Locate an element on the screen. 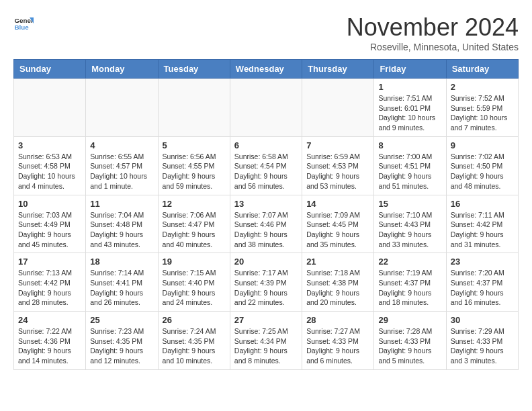  svg-text: Blue is located at coordinates (22, 27).